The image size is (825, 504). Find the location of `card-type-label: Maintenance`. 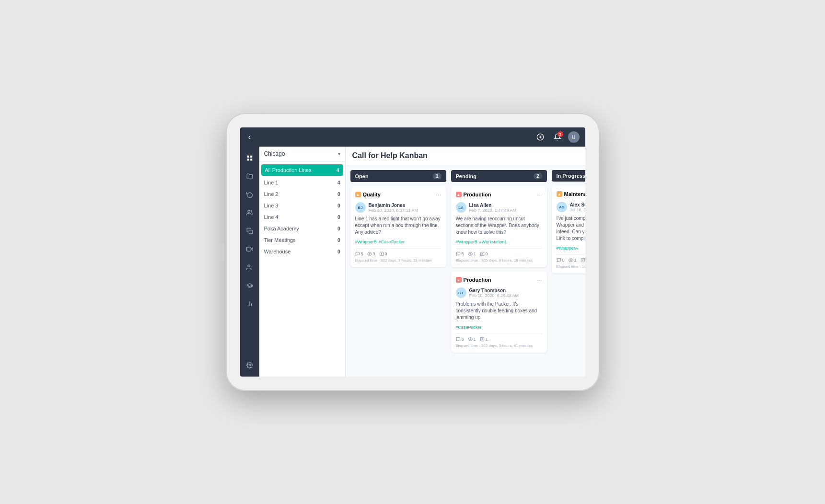

card-type-label: Maintenance is located at coordinates (575, 194).